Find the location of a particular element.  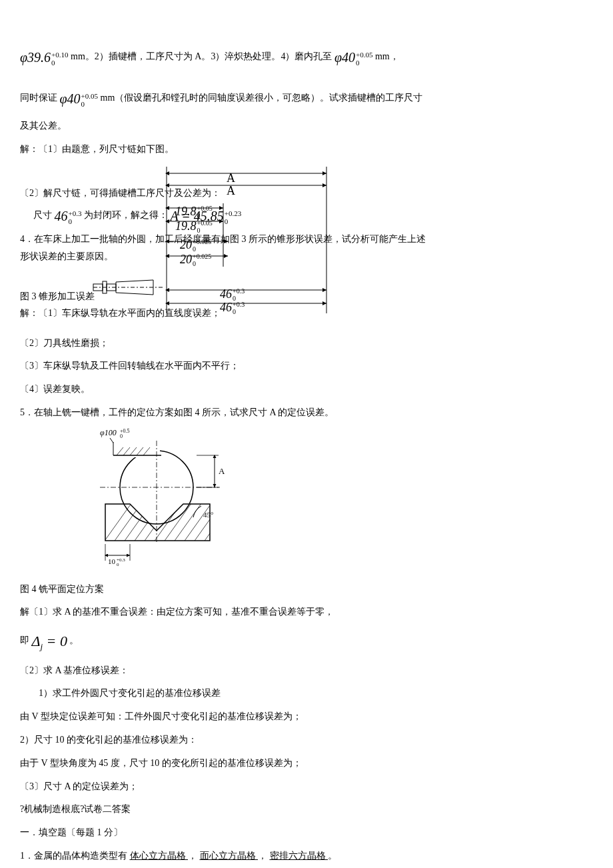

text: 同时保证 is located at coordinates (40, 97).